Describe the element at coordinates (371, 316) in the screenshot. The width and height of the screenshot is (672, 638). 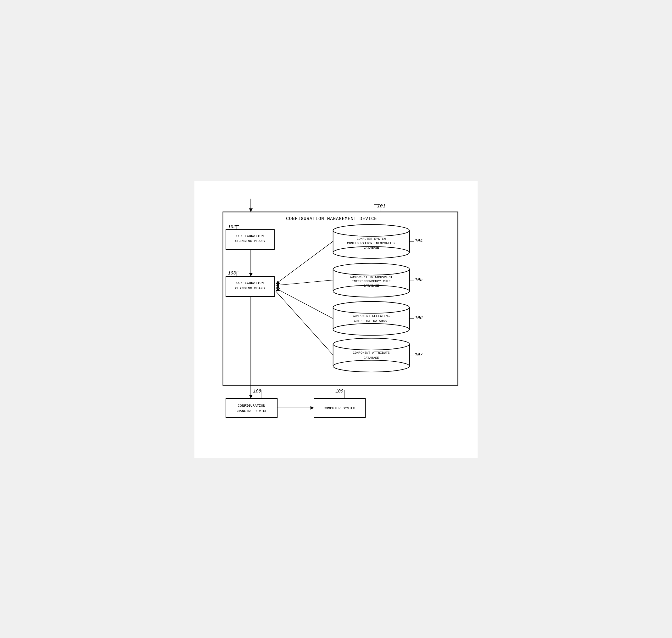
I see `svg-text: COMPONENT SELECTING` at that location.